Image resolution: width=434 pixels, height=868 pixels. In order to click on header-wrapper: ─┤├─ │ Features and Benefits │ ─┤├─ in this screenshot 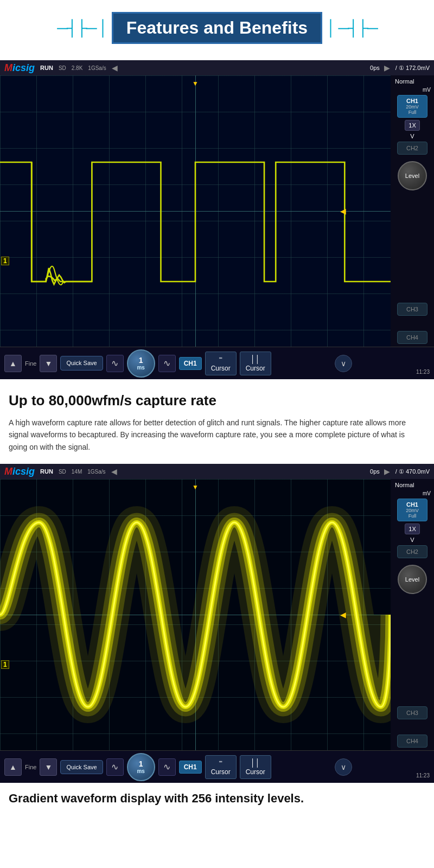, I will do `click(217, 30)`.